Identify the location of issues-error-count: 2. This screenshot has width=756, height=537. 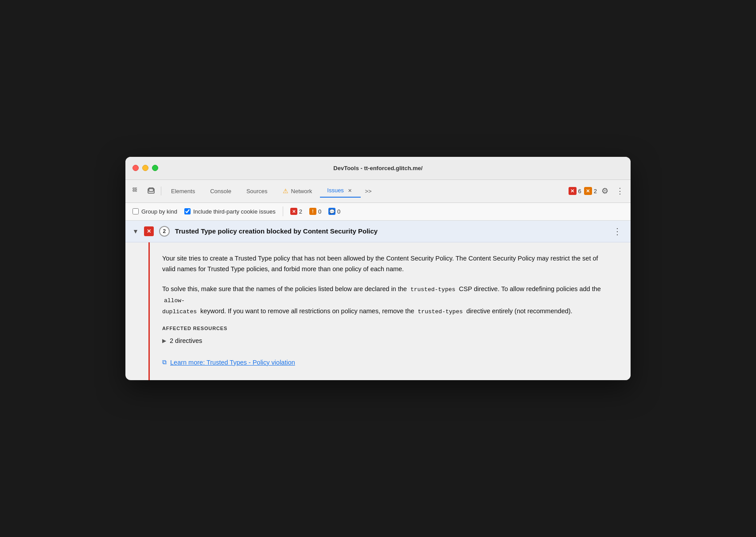
(300, 212).